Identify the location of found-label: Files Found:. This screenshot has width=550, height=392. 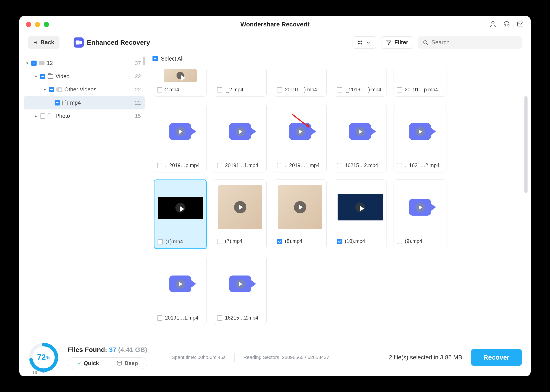
(88, 350).